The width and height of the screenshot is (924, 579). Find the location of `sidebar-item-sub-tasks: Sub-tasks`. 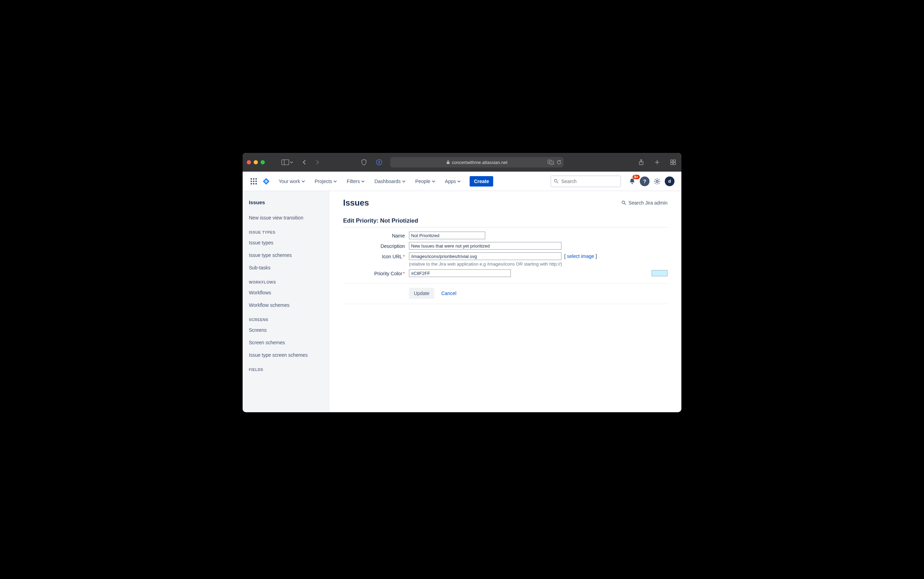

sidebar-item-sub-tasks: Sub-tasks is located at coordinates (286, 268).